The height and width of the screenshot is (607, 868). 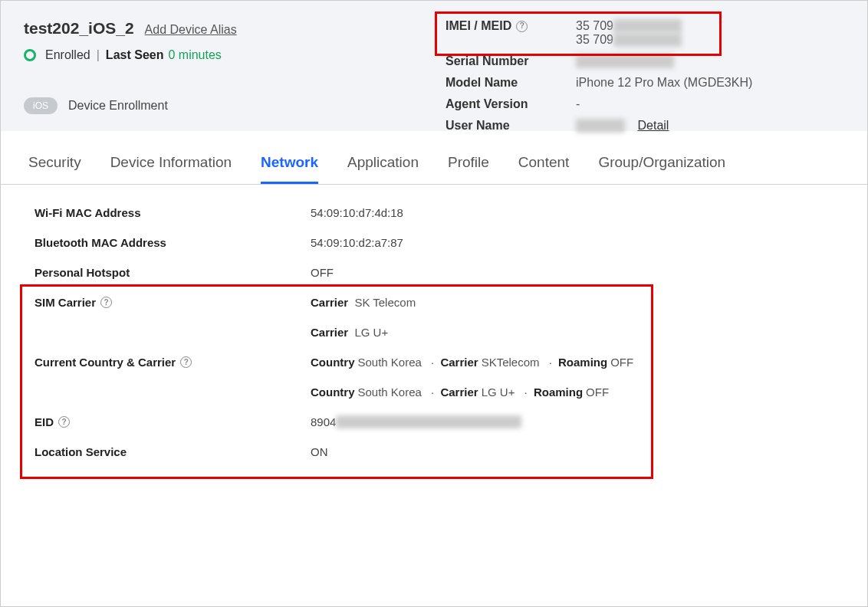 What do you see at coordinates (173, 422) in the screenshot?
I see `eid-label: EID ?` at bounding box center [173, 422].